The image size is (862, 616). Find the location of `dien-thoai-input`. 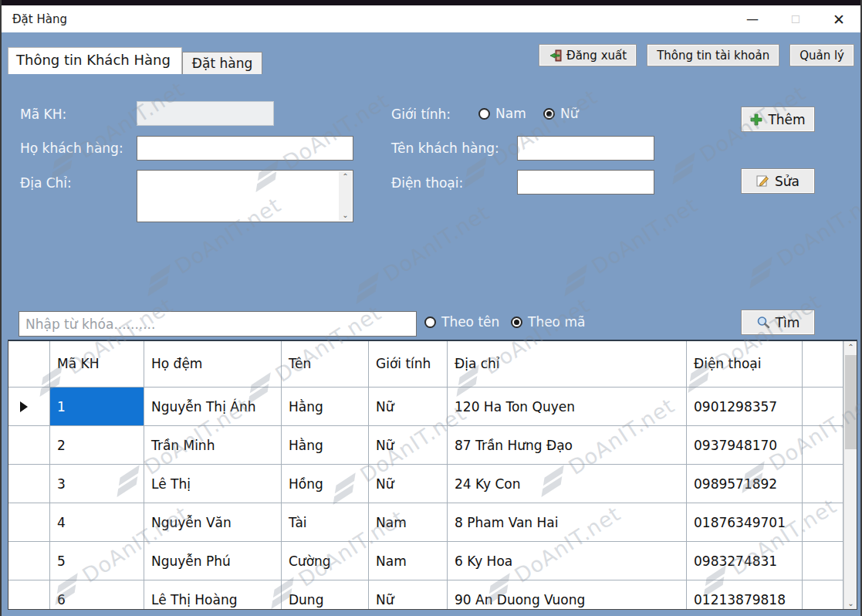

dien-thoai-input is located at coordinates (586, 182).